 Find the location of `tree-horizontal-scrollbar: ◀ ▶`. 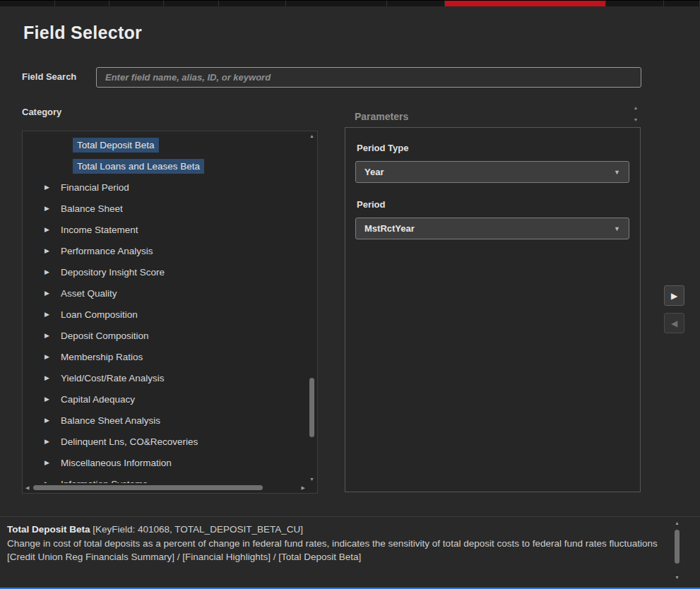

tree-horizontal-scrollbar: ◀ ▶ is located at coordinates (165, 487).